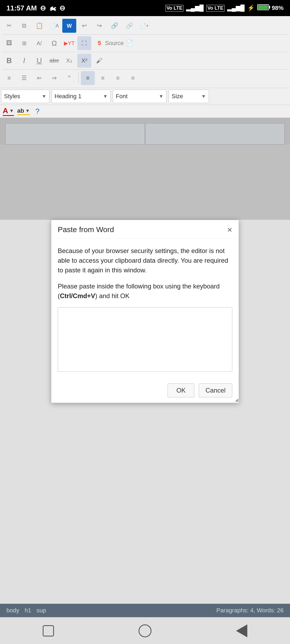 The image size is (290, 644). I want to click on font-dropdown: Font ▼, so click(140, 96).